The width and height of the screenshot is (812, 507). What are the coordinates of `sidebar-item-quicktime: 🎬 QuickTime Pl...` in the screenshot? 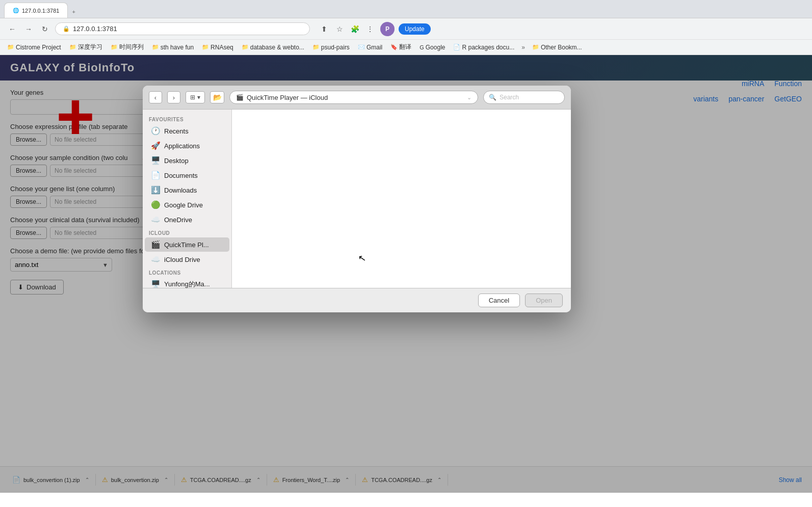 It's located at (187, 245).